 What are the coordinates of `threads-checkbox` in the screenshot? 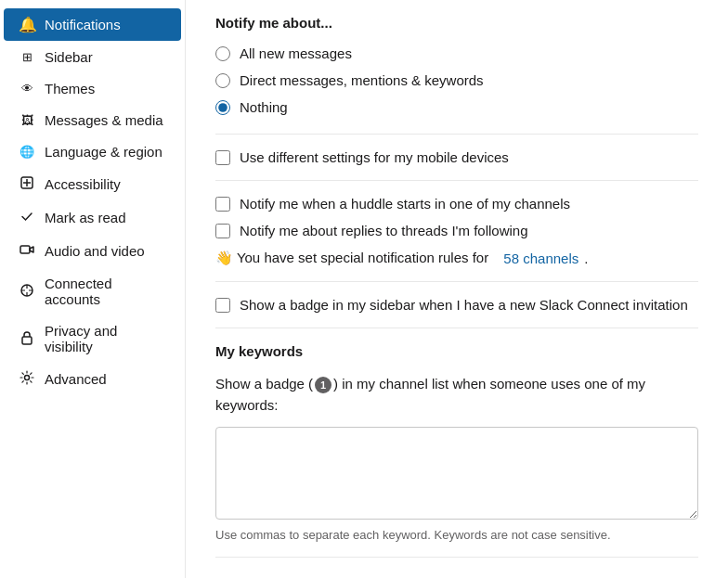 It's located at (223, 231).